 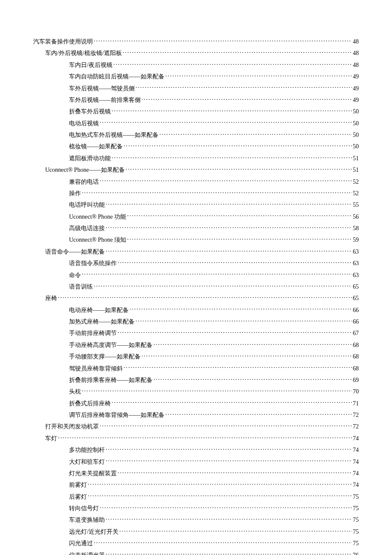 I want to click on toc-title: 高级电话连接, so click(x=87, y=228).